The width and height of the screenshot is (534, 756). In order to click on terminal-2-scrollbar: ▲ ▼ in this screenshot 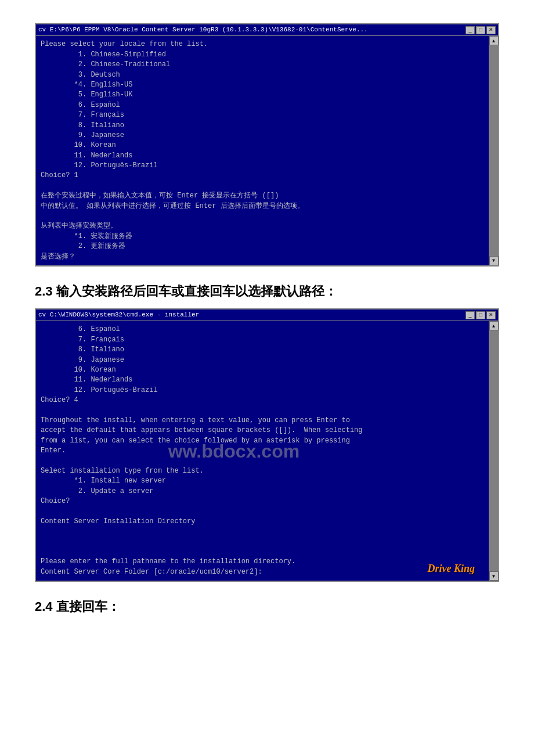, I will do `click(493, 451)`.